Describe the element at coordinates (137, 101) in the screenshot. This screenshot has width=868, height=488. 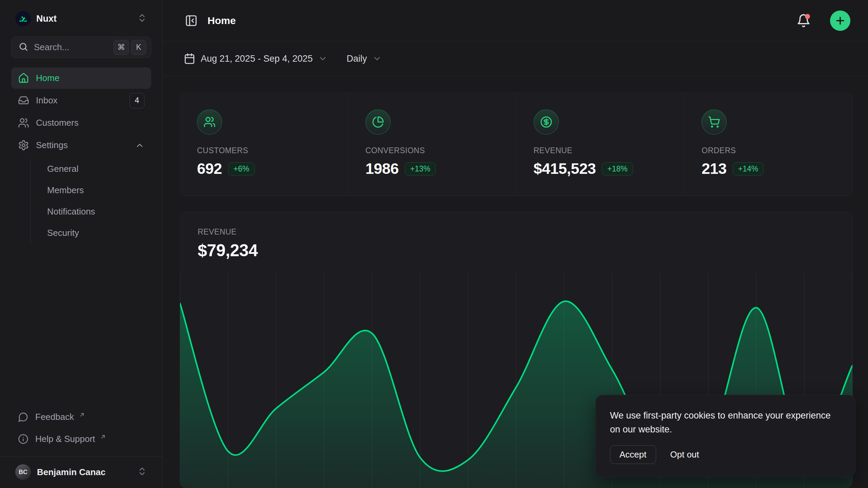
I see `inbox-count-badge: 4` at that location.